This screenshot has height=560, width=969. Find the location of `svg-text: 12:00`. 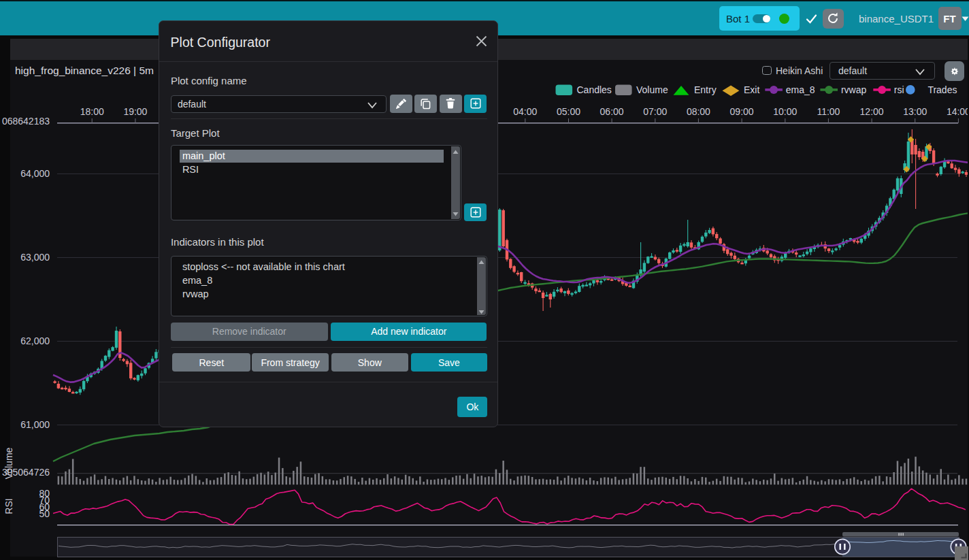

svg-text: 12:00 is located at coordinates (872, 112).